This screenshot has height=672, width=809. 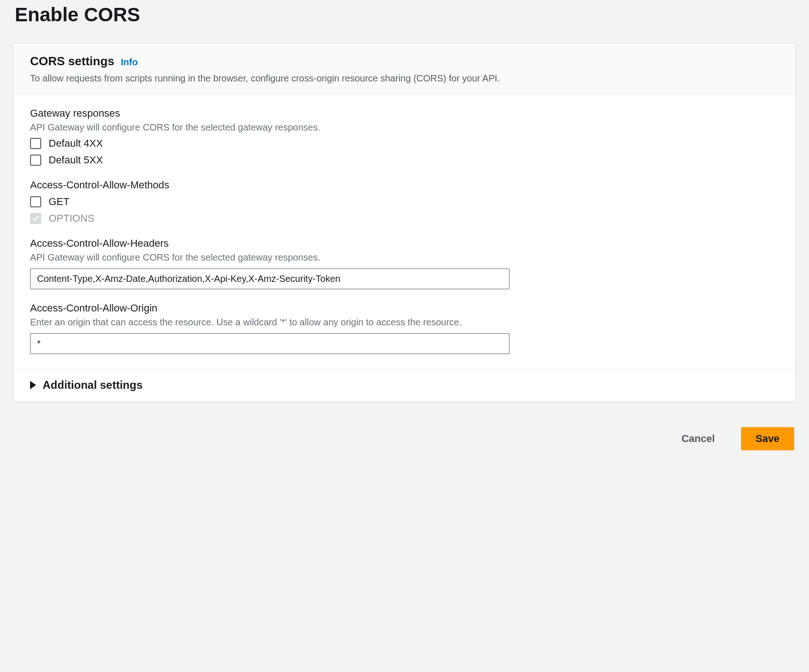 What do you see at coordinates (76, 160) in the screenshot?
I see `gateway-5xx-label: Default 5XX` at bounding box center [76, 160].